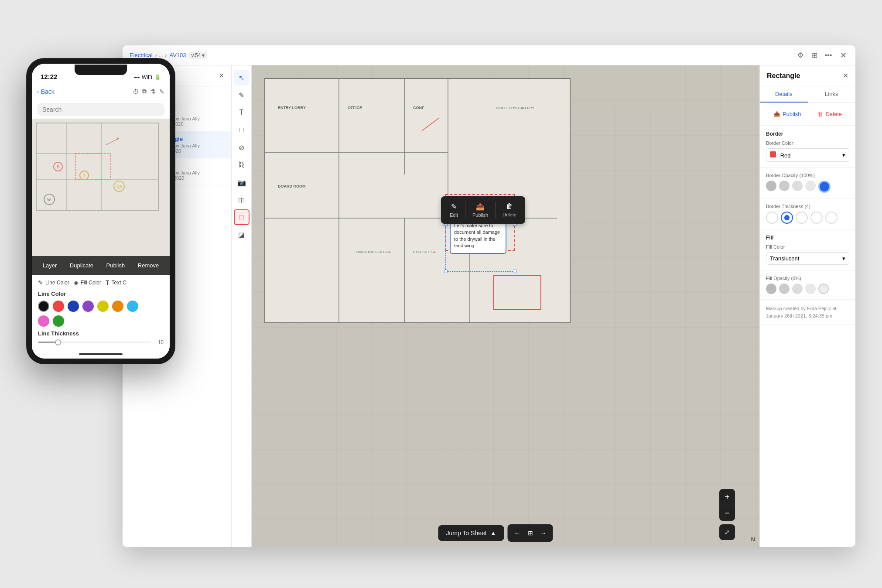 Image resolution: width=882 pixels, height=588 pixels. I want to click on pencil-tool-button: ✎, so click(242, 95).